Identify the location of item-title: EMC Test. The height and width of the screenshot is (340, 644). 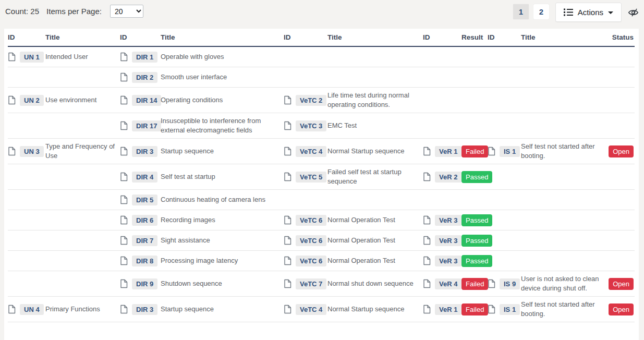
(342, 125).